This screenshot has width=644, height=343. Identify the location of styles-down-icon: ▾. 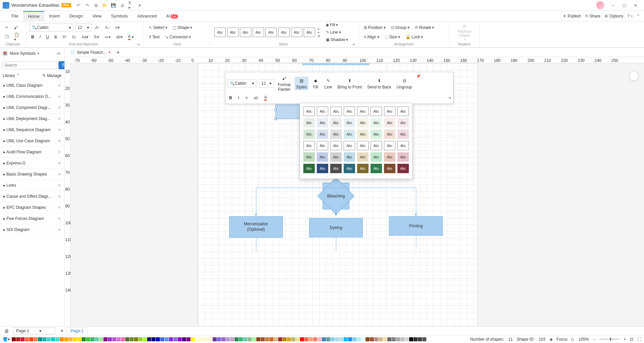
(319, 32).